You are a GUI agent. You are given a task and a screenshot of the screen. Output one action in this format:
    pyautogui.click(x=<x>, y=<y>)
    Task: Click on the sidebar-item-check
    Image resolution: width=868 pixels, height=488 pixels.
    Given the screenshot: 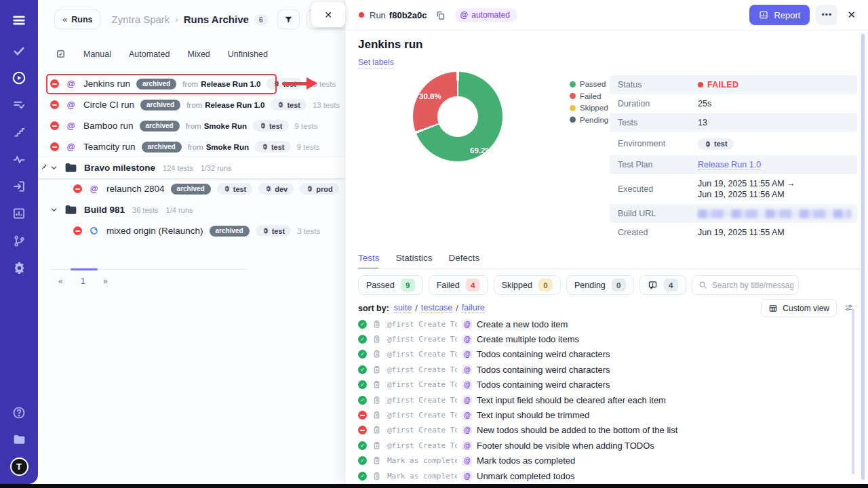 What is the action you would take?
    pyautogui.click(x=19, y=51)
    